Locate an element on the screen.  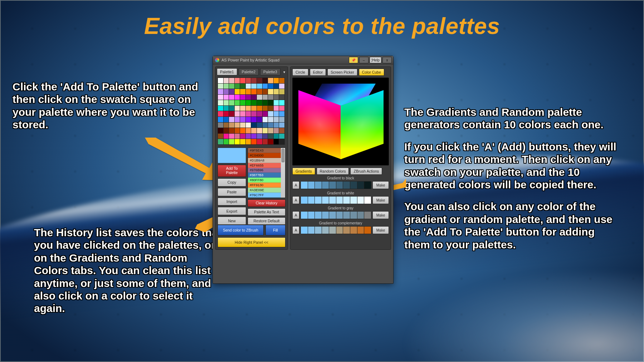
send-to-zbrush-button: Send color to ZBrush is located at coordinates (240, 230).